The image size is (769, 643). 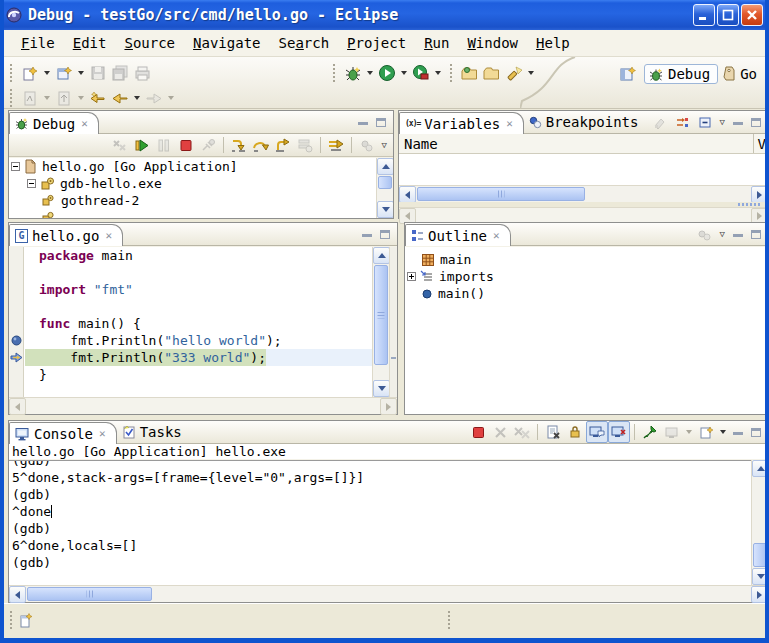 What do you see at coordinates (137, 98) in the screenshot?
I see `back-dropdown` at bounding box center [137, 98].